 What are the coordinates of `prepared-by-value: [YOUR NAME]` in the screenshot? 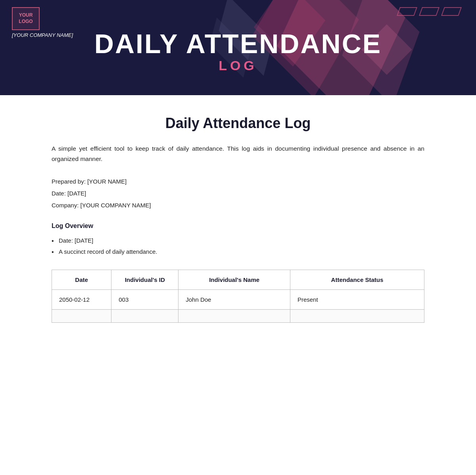 It's located at (107, 182).